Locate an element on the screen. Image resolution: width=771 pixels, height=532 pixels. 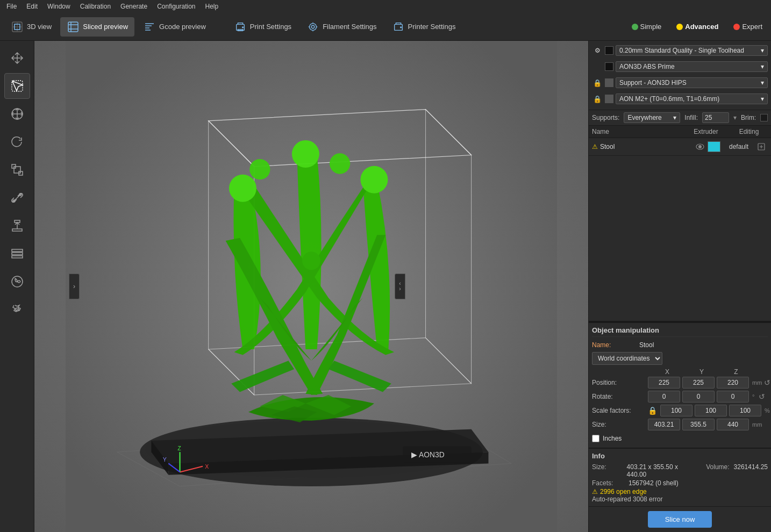
printer-color is located at coordinates (609, 99).